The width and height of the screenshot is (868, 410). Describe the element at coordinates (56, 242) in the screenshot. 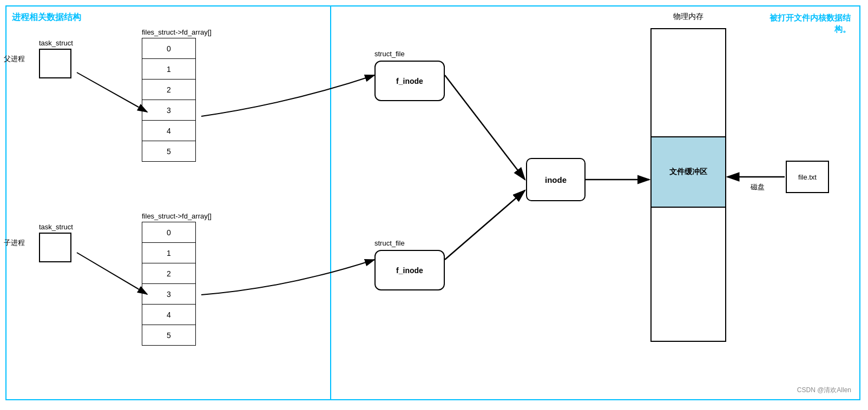

I see `child-process-group: 子进程 task_struct` at that location.